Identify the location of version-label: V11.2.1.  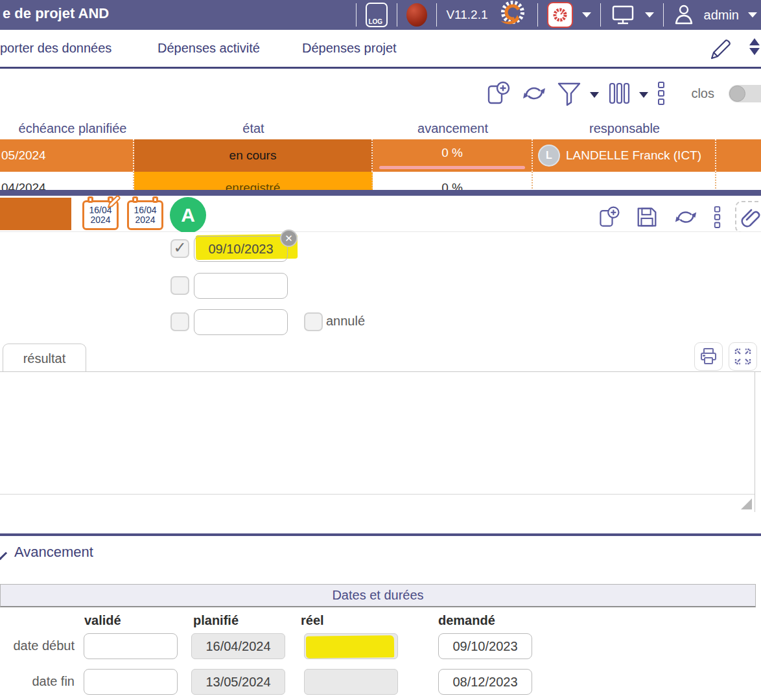
(467, 15).